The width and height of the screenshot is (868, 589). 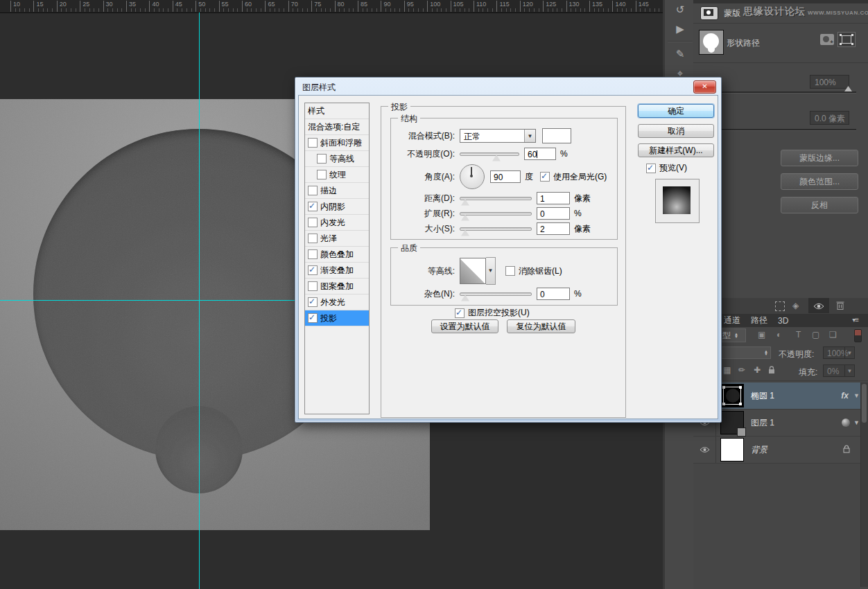 I want to click on vertical-guide, so click(x=200, y=301).